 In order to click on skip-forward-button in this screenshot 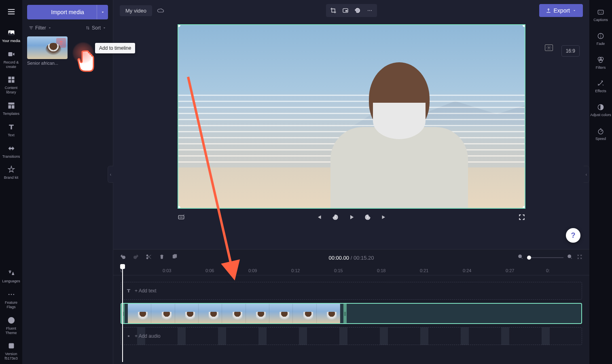, I will do `click(384, 217)`.